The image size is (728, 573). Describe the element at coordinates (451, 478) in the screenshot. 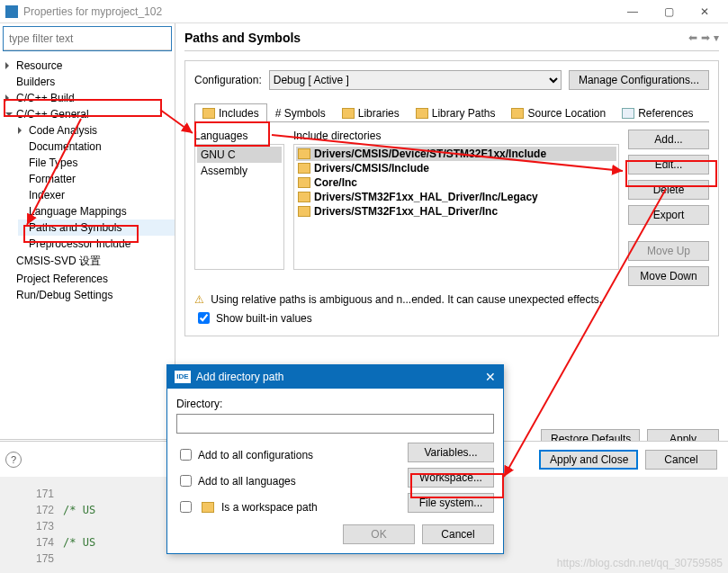

I see `workspace-button: Workspace...` at that location.